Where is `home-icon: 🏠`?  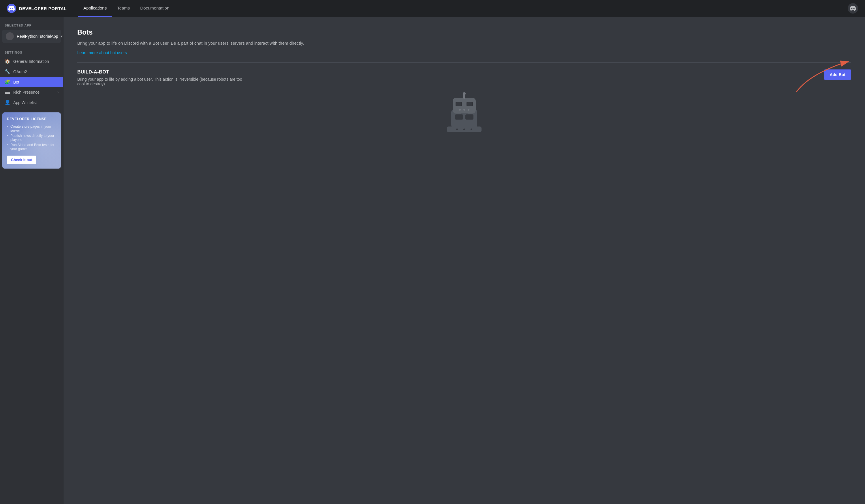 home-icon: 🏠 is located at coordinates (8, 61).